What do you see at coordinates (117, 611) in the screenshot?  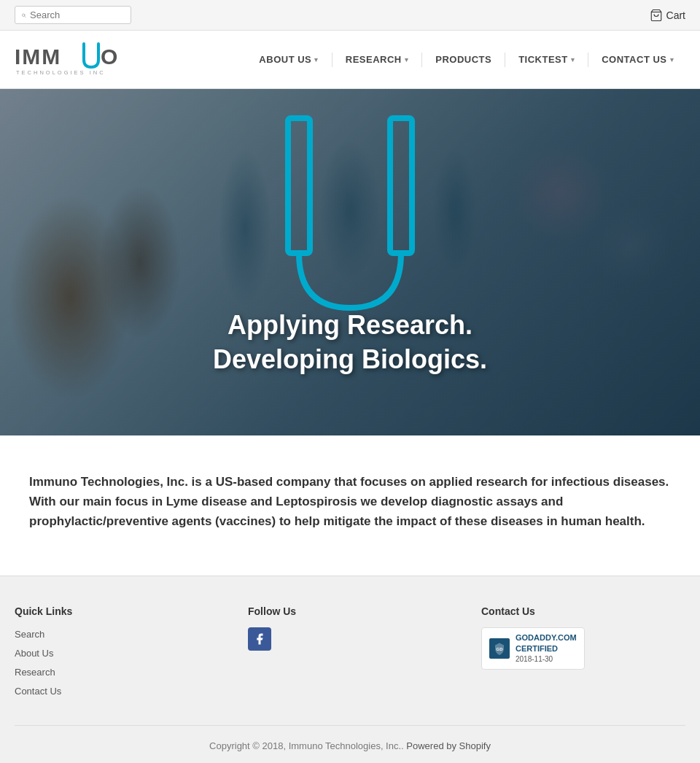 I see `quick-links-title: Quick Links` at bounding box center [117, 611].